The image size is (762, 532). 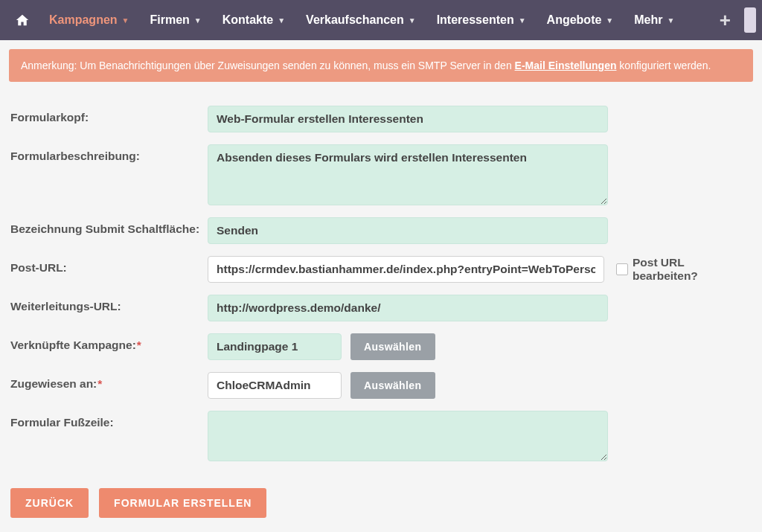 What do you see at coordinates (49, 503) in the screenshot?
I see `back-button: Zurück` at bounding box center [49, 503].